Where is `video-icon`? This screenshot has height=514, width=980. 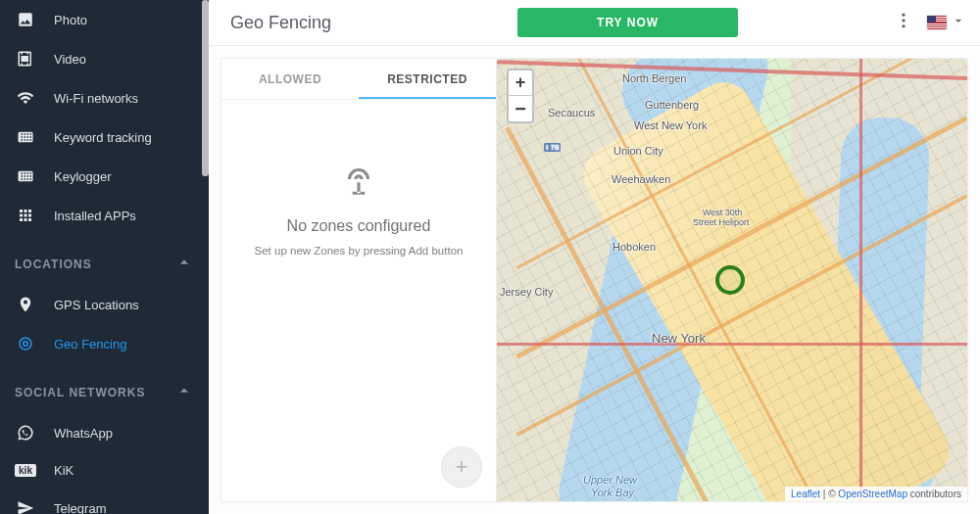 video-icon is located at coordinates (25, 59).